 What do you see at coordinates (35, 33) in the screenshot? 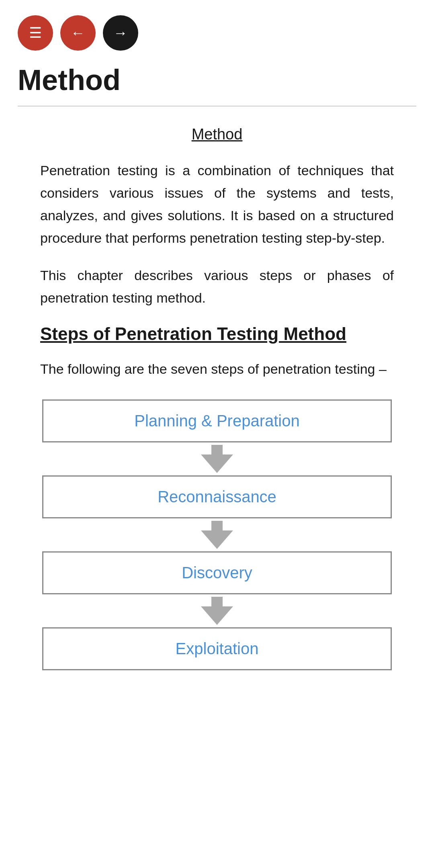
I see `menu-button: ☰` at bounding box center [35, 33].